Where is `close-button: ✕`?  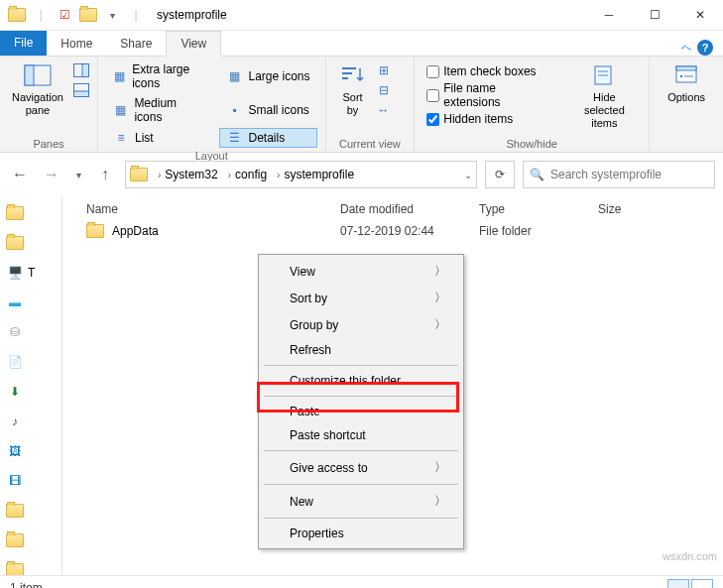
close-button: ✕ is located at coordinates (700, 15).